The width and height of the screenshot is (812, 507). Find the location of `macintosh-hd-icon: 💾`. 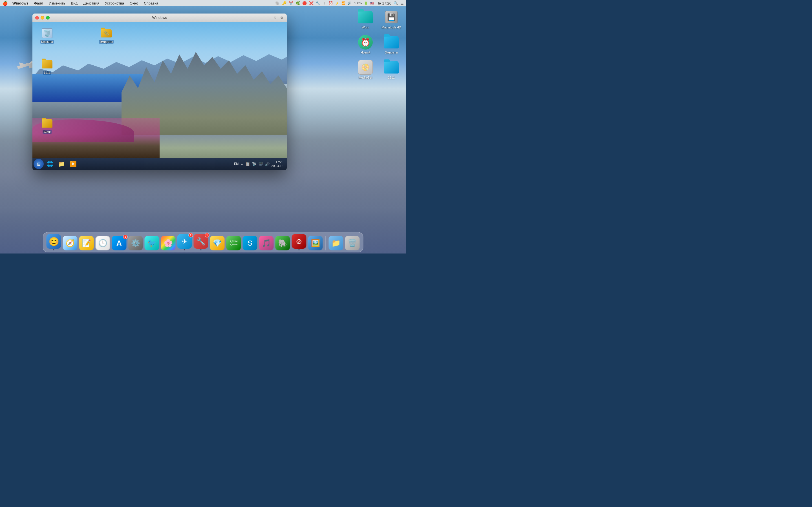

macintosh-hd-icon: 💾 is located at coordinates (391, 17).